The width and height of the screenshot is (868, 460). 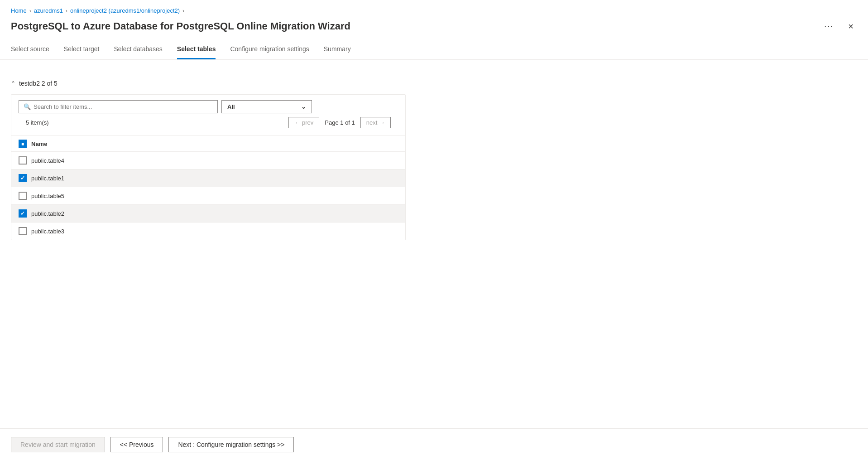 I want to click on chevron-up-icon: ⌃, so click(x=13, y=83).